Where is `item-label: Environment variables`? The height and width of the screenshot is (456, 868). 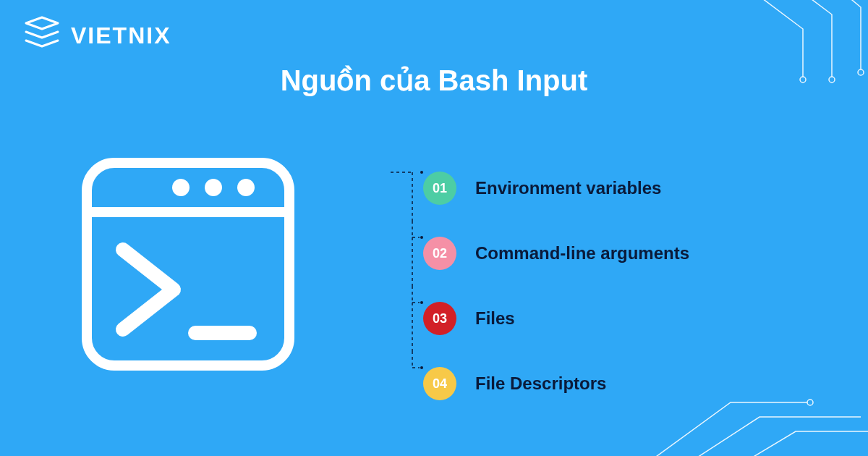
item-label: Environment variables is located at coordinates (569, 188).